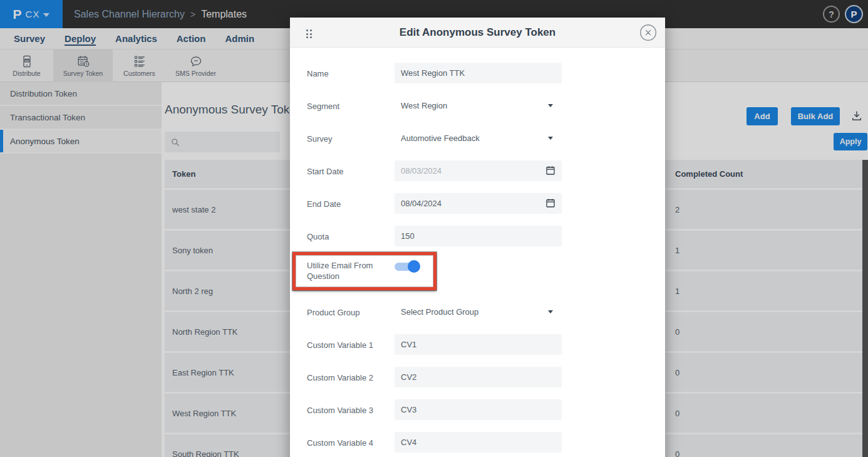 The image size is (868, 457). Describe the element at coordinates (486, 236) in the screenshot. I see `field-quota: Quota150` at that location.